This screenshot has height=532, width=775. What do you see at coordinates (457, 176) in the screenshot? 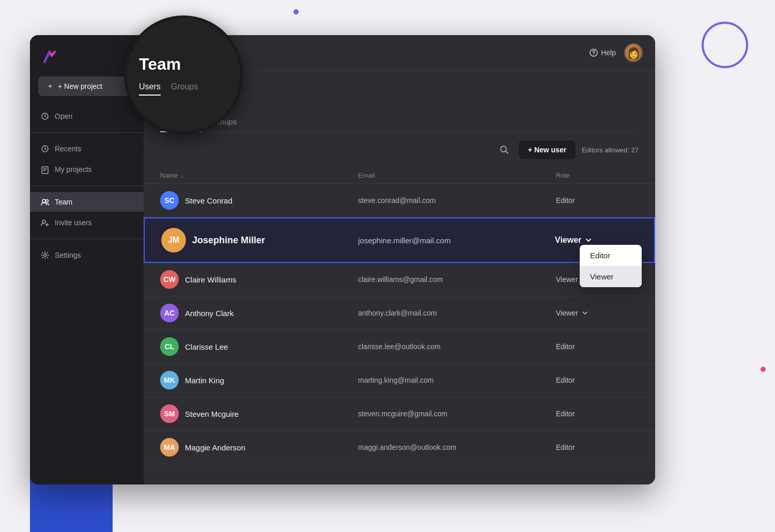
I see `col-email-header: Email` at bounding box center [457, 176].